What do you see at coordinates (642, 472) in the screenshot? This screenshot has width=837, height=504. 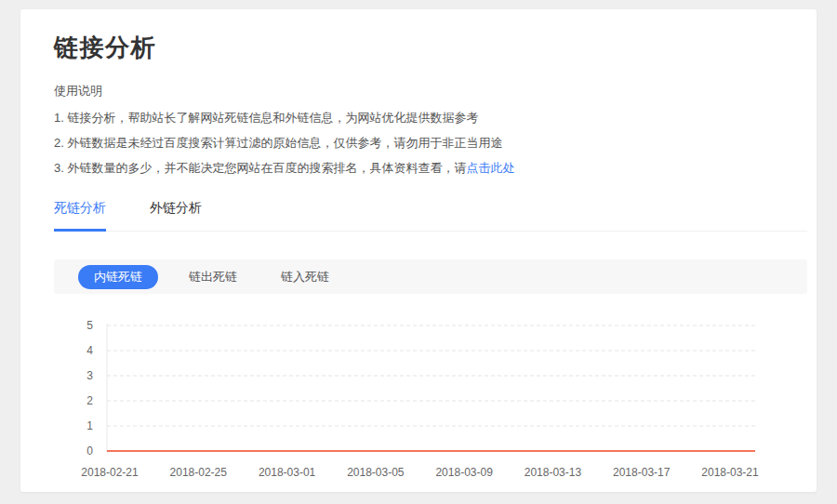 I see `x-axis-tick: 2018-03-17` at bounding box center [642, 472].